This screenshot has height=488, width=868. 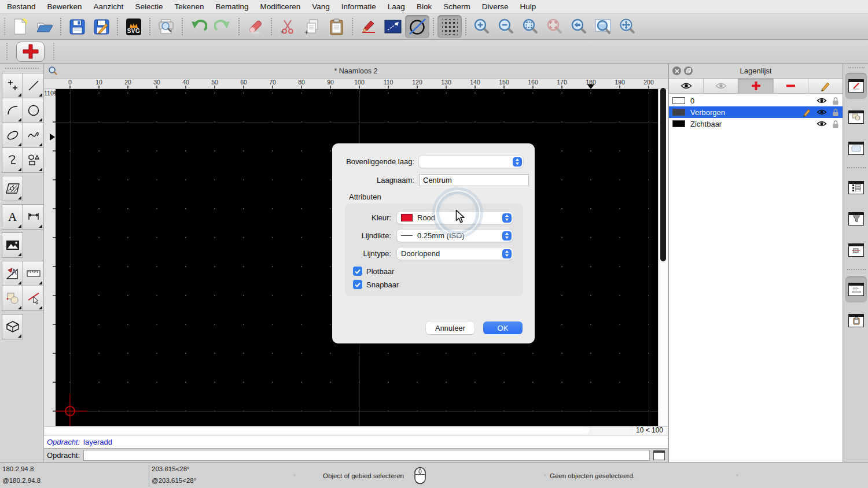 What do you see at coordinates (231, 7) in the screenshot?
I see `menu-item: Bemating` at bounding box center [231, 7].